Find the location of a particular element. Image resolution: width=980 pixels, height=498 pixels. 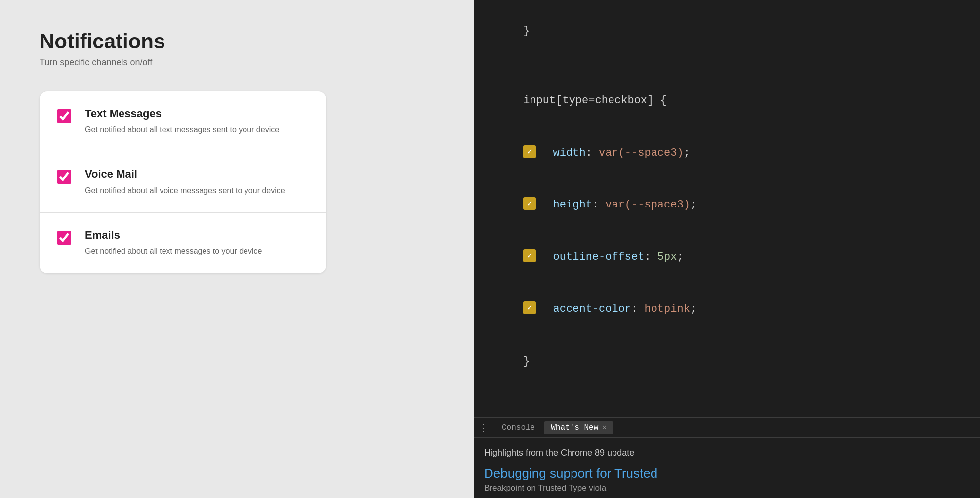

checked-icon-width is located at coordinates (530, 152).